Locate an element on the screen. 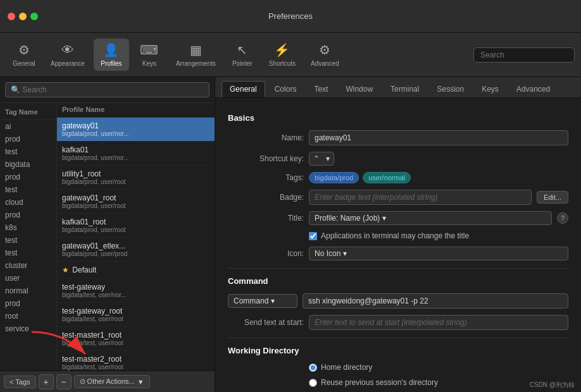 This screenshot has width=581, height=392. tag-item: root is located at coordinates (28, 316).